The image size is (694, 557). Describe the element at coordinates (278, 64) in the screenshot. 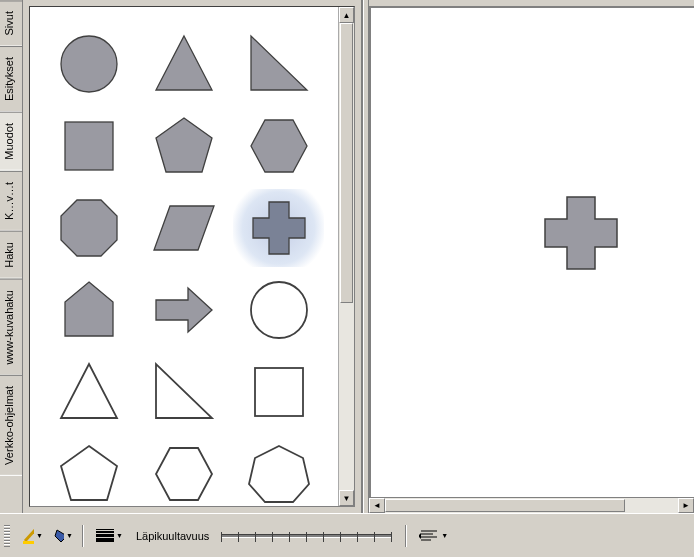

I see `shape-right-triangle-filled` at that location.